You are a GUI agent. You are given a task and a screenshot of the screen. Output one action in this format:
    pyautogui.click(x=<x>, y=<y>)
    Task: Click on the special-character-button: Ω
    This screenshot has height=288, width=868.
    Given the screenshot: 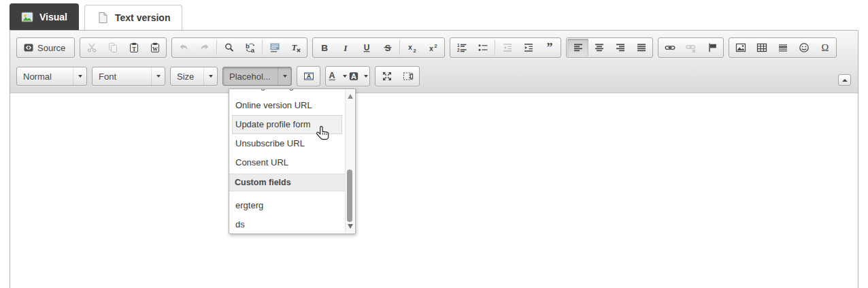 What is the action you would take?
    pyautogui.click(x=824, y=48)
    